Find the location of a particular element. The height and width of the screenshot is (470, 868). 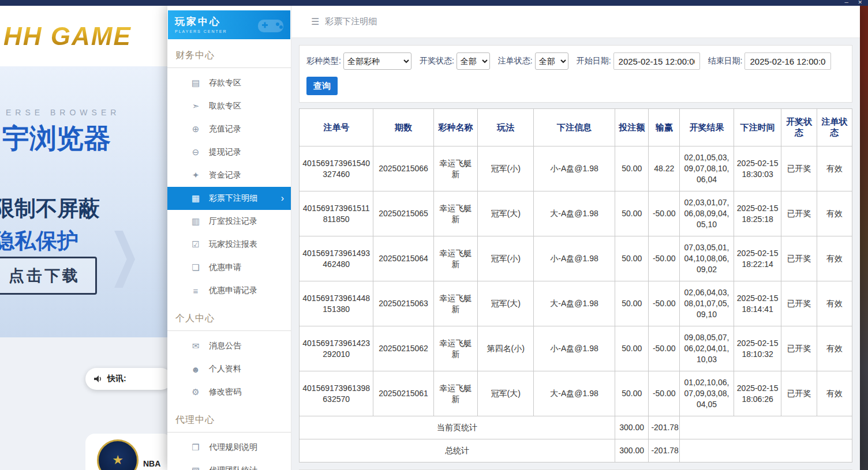

sidebar-item-promo-apply-records: ≡优惠申请记录 is located at coordinates (229, 291).